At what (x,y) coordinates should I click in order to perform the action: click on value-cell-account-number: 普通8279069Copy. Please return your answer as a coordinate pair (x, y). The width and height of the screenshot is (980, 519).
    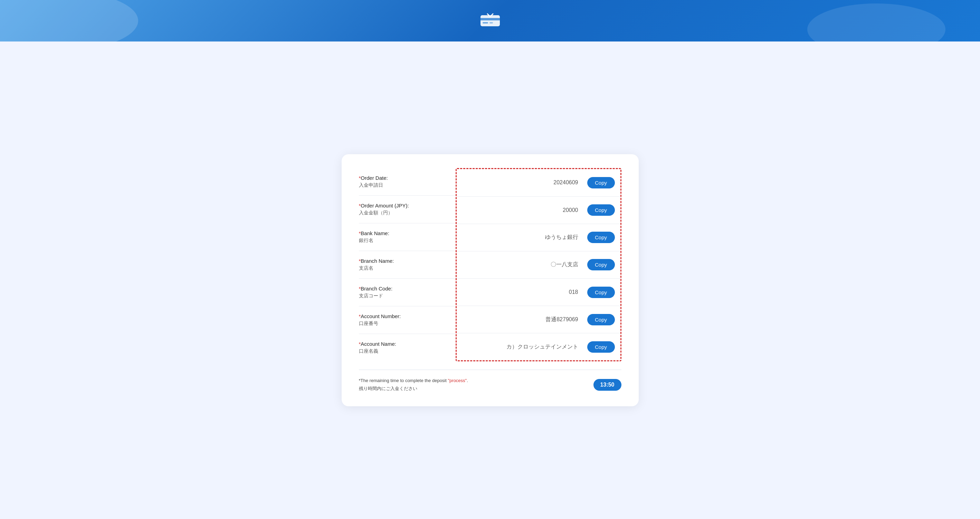
    Looking at the image, I should click on (539, 320).